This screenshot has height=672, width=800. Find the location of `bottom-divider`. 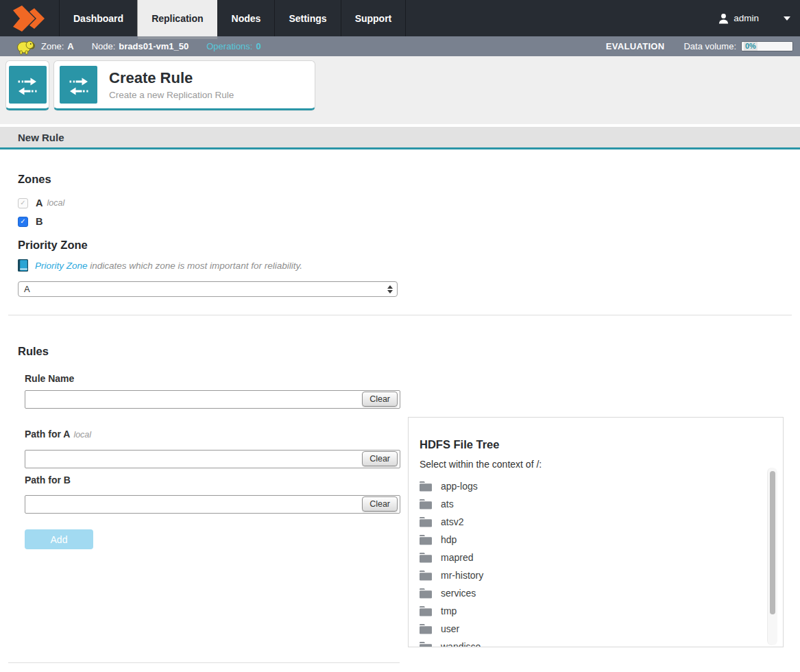

bottom-divider is located at coordinates (204, 662).